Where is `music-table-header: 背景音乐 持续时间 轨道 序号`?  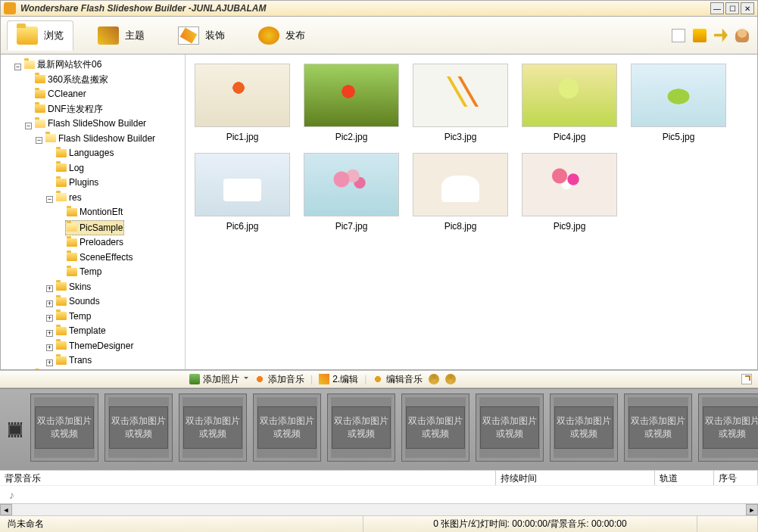 music-table-header: 背景音乐 持续时间 轨道 序号 is located at coordinates (379, 478).